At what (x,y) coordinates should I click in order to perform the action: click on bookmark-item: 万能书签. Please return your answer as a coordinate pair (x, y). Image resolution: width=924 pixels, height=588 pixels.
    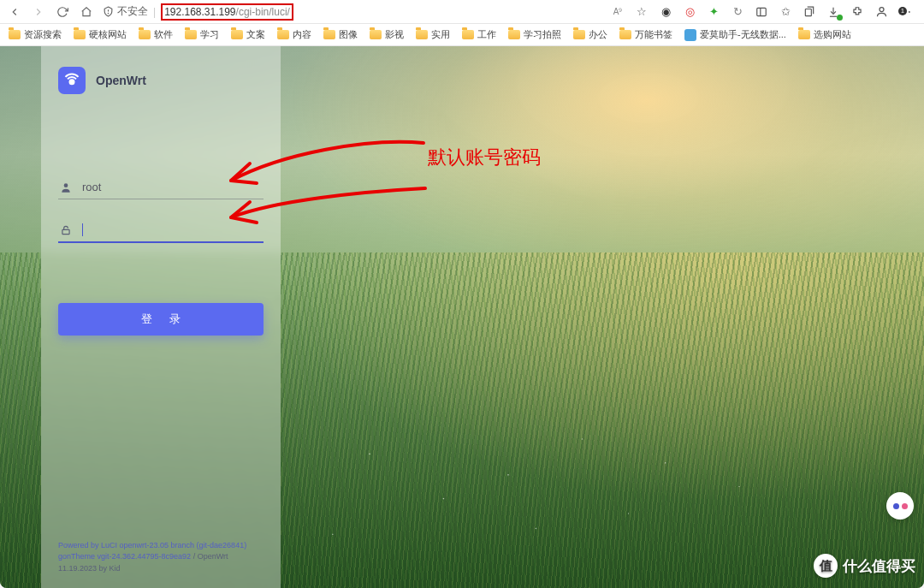
    Looking at the image, I should click on (646, 34).